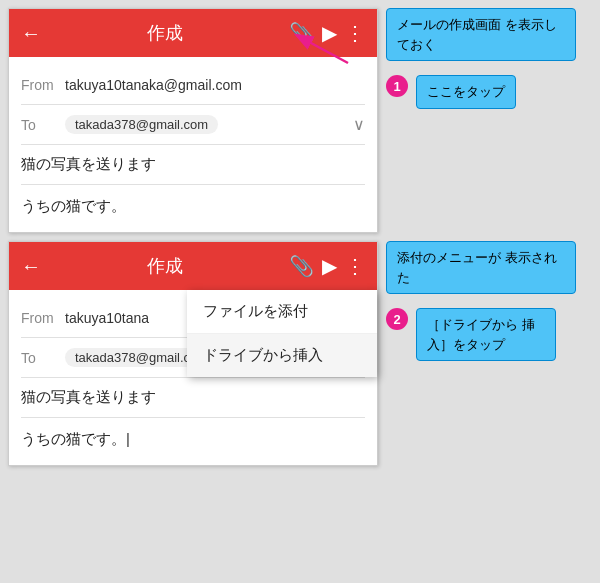  I want to click on step1-text: ここをタップ, so click(466, 92).